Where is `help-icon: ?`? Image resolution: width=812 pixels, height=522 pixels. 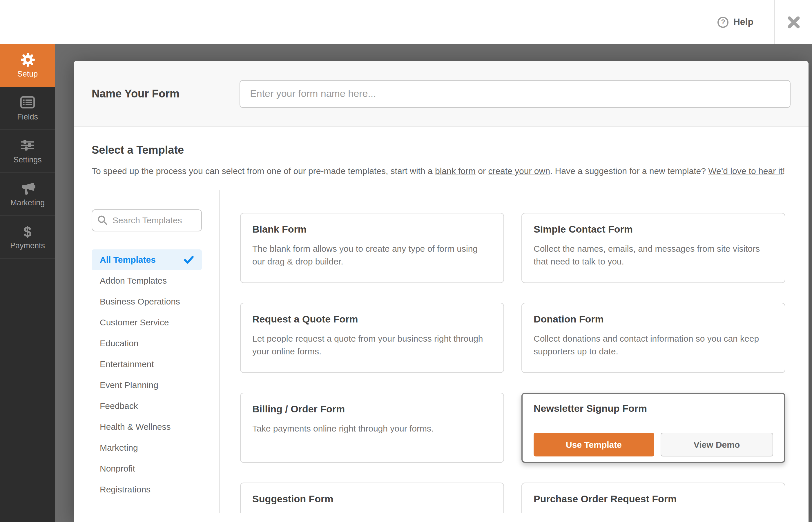 help-icon: ? is located at coordinates (723, 22).